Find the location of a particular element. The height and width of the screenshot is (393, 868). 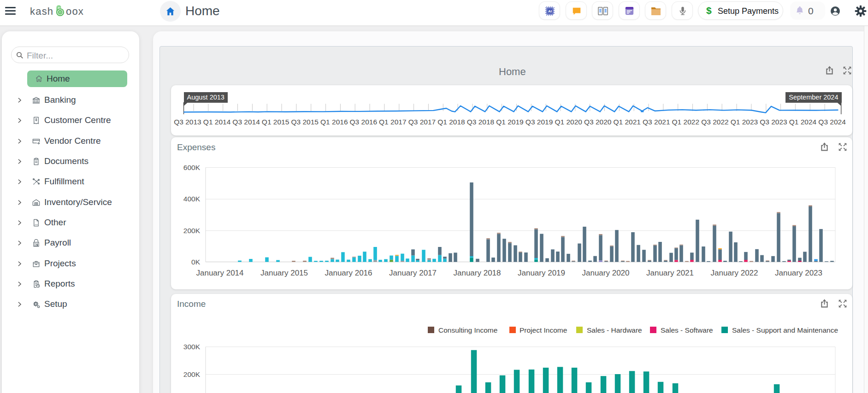

svg-text: Q3 2017 is located at coordinates (422, 122).